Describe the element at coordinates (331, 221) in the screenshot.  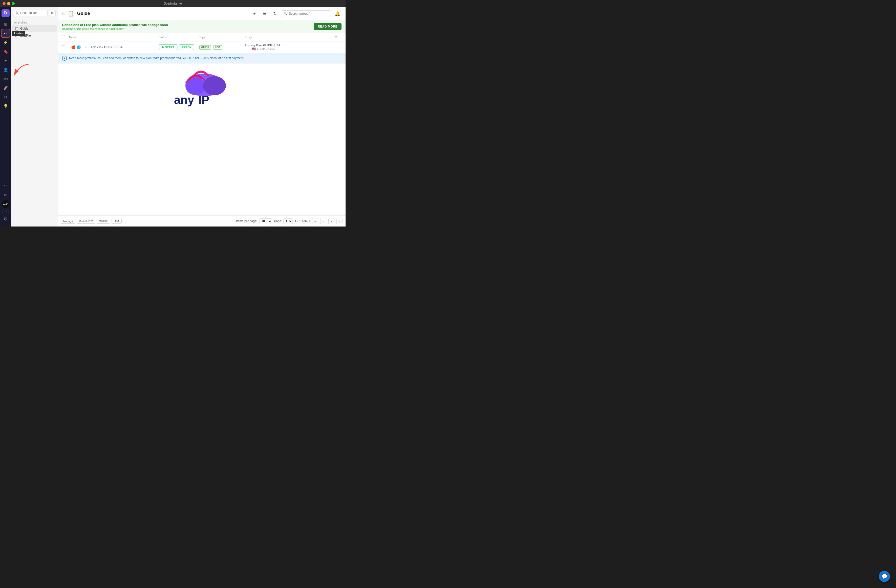
I see `next-page-button: ›` at that location.